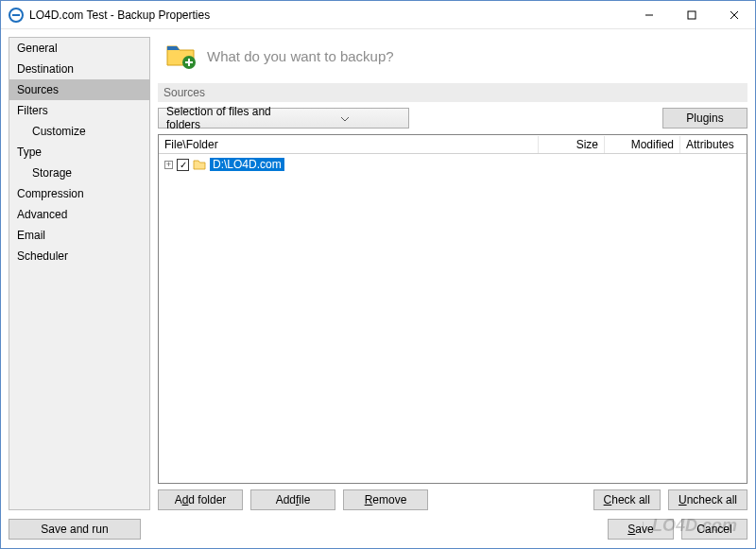 This screenshot has width=756, height=549. Describe the element at coordinates (301, 57) in the screenshot. I see `prompt-text: What do you want to backup?` at that location.